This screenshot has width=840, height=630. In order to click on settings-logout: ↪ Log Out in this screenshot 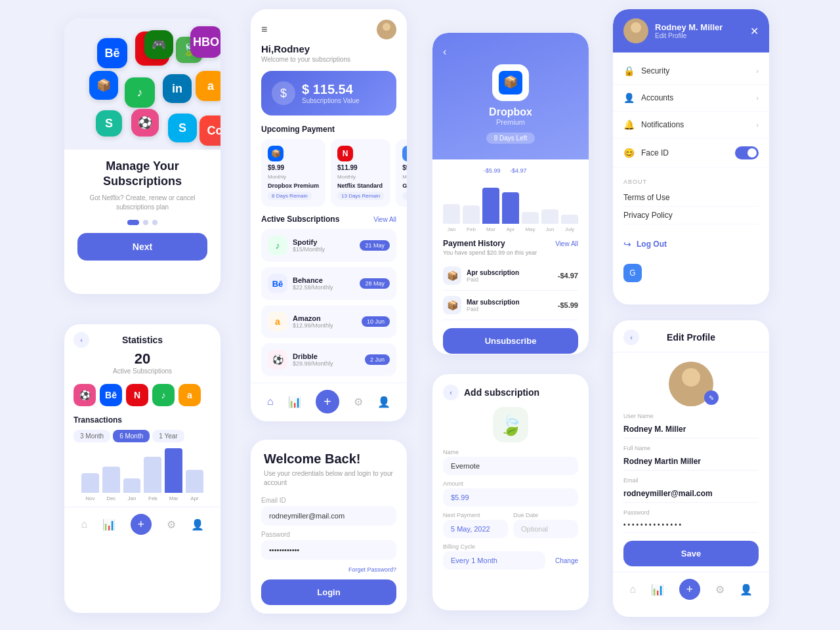, I will do `click(691, 244)`.